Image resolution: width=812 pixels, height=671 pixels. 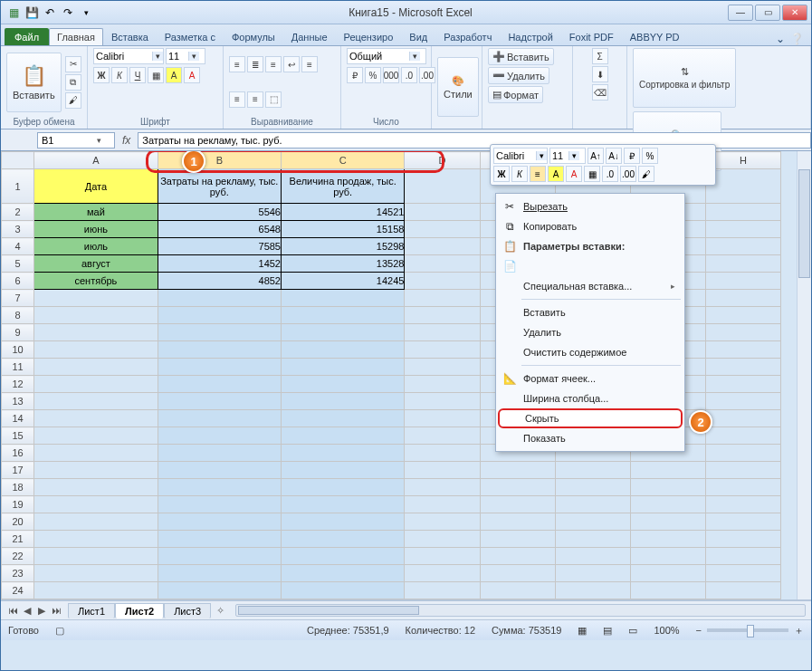 What do you see at coordinates (668, 590) in the screenshot?
I see `cell-G24` at bounding box center [668, 590].